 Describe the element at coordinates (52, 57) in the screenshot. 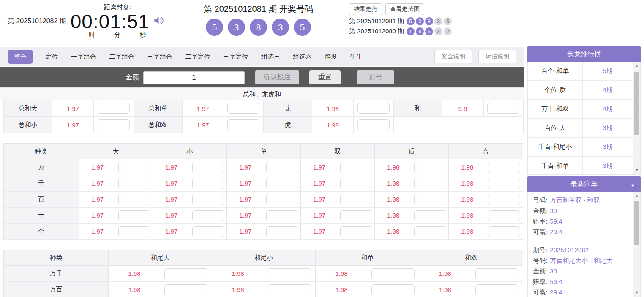

I see `play-type-tab: 定位` at that location.